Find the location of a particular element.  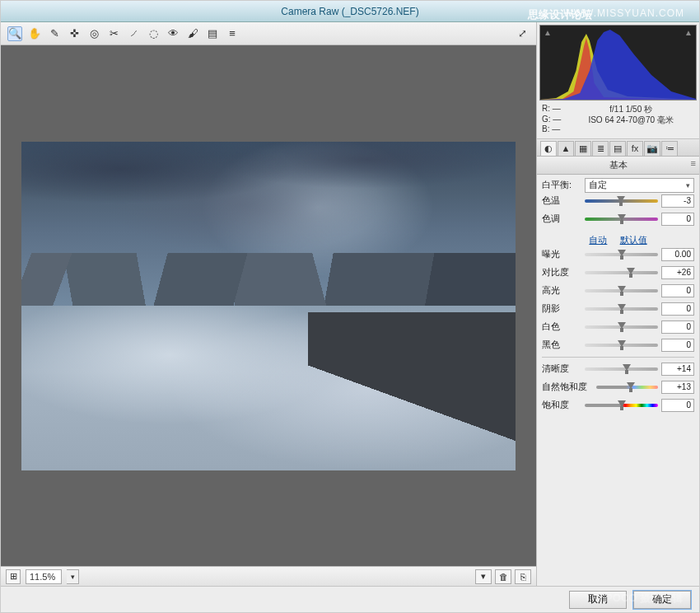

white-balance-value: 自定 is located at coordinates (598, 185).